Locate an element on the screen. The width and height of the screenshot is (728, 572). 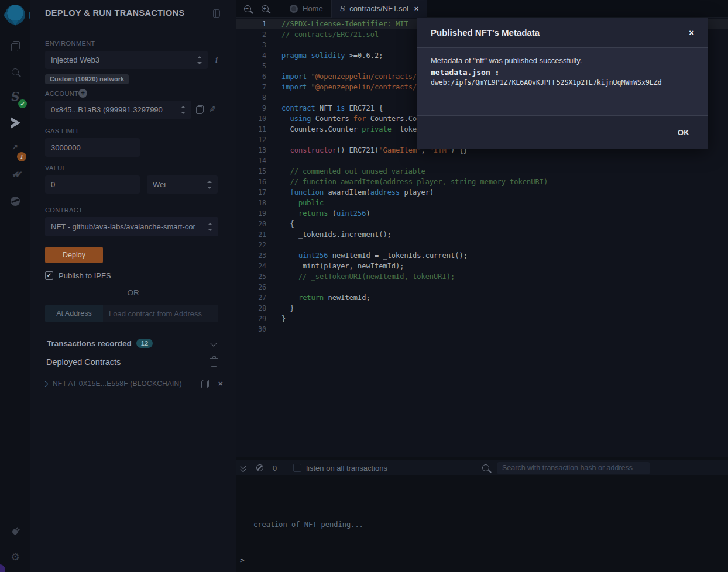
compiler-success-badge: ✔ is located at coordinates (22, 104).